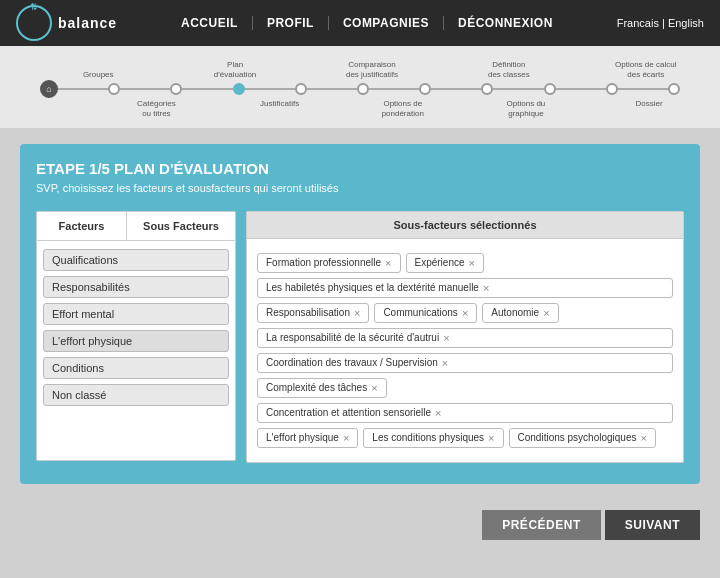  Describe the element at coordinates (348, 412) in the screenshot. I see `tag-label: Concentration et attention sensorielle` at that location.